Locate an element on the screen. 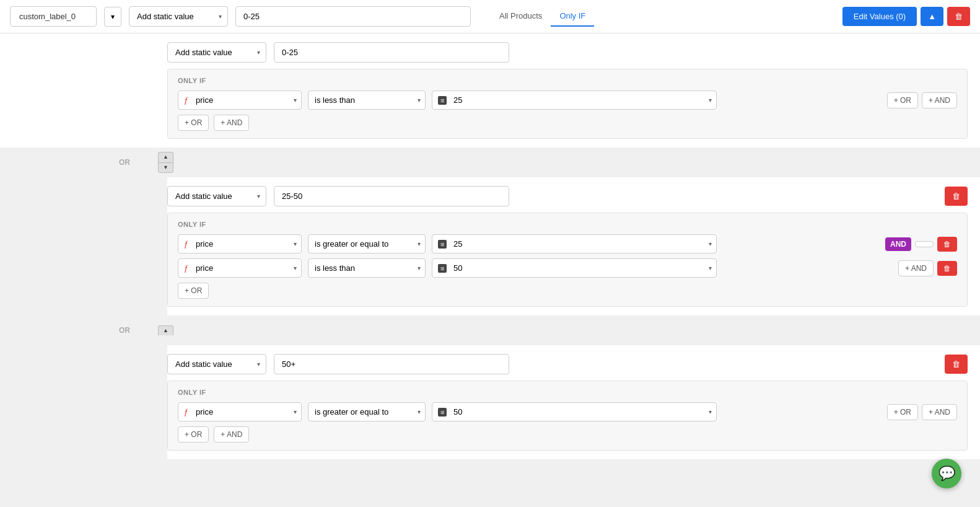 The height and width of the screenshot is (507, 980). section-2-field-select-1: price is located at coordinates (240, 244).